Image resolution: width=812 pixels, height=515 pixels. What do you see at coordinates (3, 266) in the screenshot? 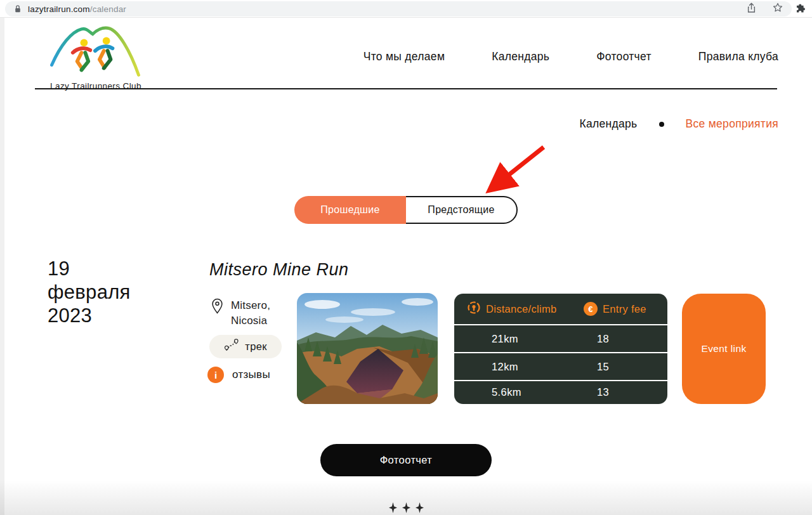
I see `window-edge` at bounding box center [3, 266].